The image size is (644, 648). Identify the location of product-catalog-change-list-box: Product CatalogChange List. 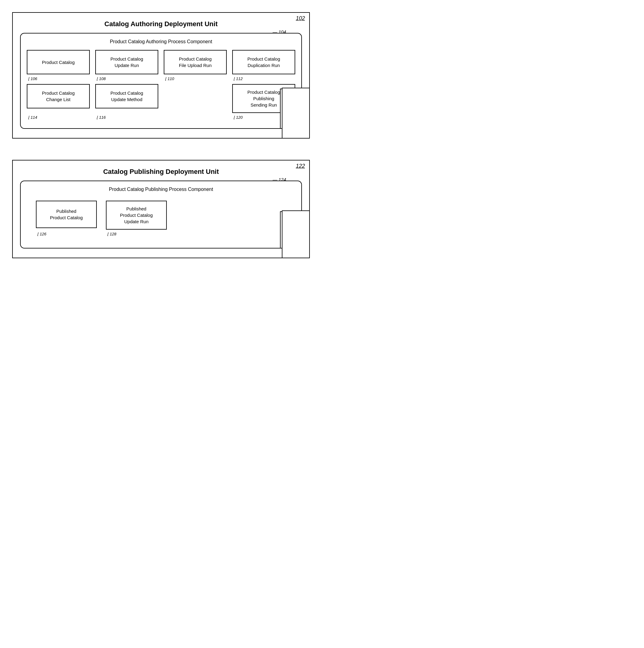
(58, 96).